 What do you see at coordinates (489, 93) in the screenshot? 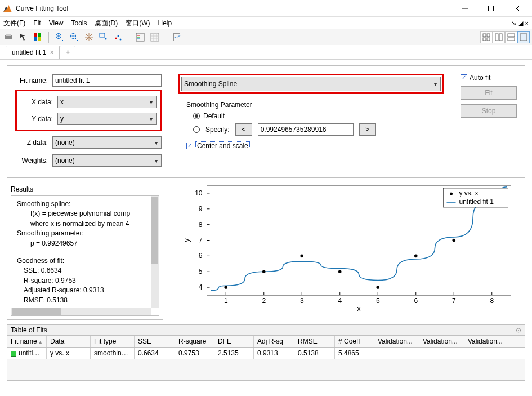
I see `fit-button: Fit` at bounding box center [489, 93].